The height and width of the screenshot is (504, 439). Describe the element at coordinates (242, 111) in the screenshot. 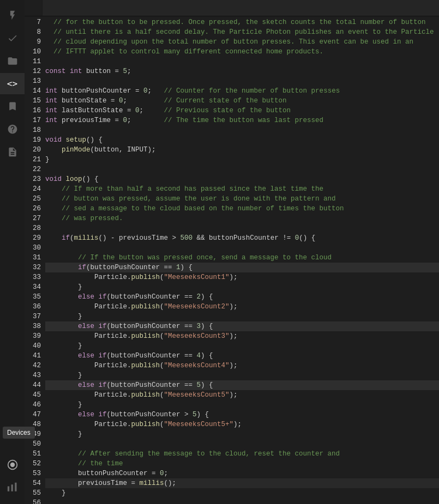

I see `code-line: int lastButtonState = 0; // Previous sta…` at that location.